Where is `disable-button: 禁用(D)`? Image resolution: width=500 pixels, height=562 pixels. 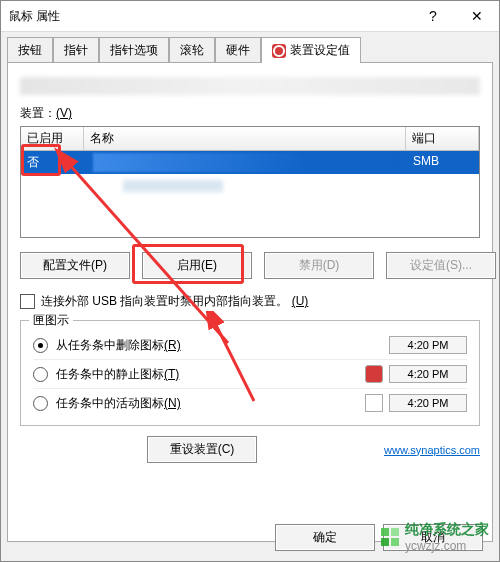
disable-button: 禁用(D) is located at coordinates (319, 266).